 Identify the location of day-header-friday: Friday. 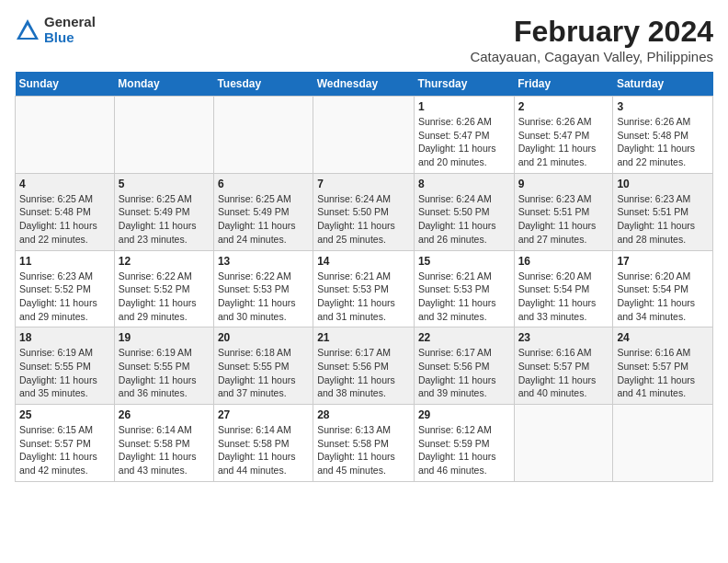
(563, 85).